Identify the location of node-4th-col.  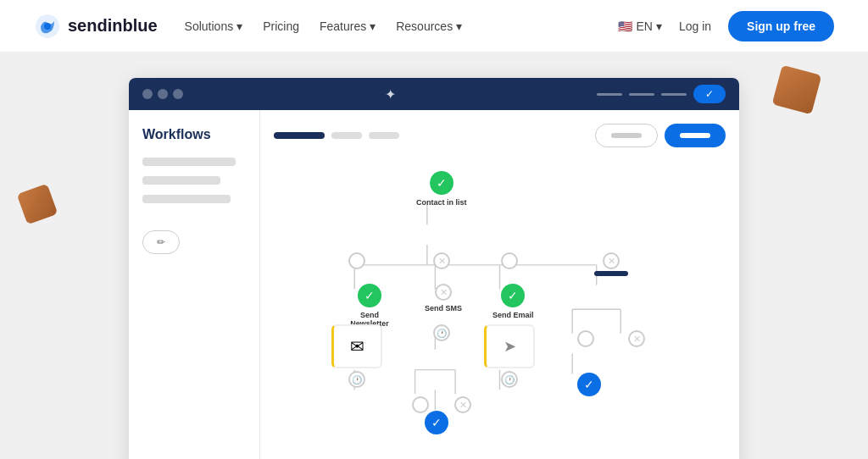
(611, 274).